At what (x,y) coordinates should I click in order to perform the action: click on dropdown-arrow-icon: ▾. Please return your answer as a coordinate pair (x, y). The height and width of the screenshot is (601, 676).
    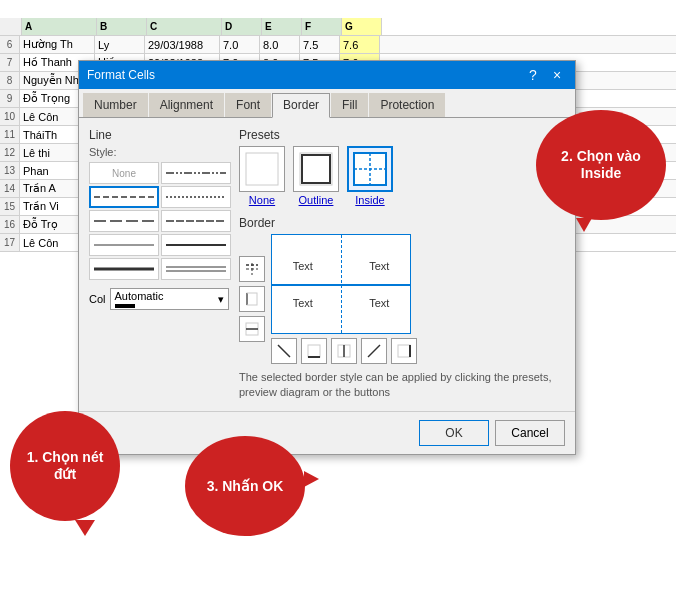
    Looking at the image, I should click on (221, 300).